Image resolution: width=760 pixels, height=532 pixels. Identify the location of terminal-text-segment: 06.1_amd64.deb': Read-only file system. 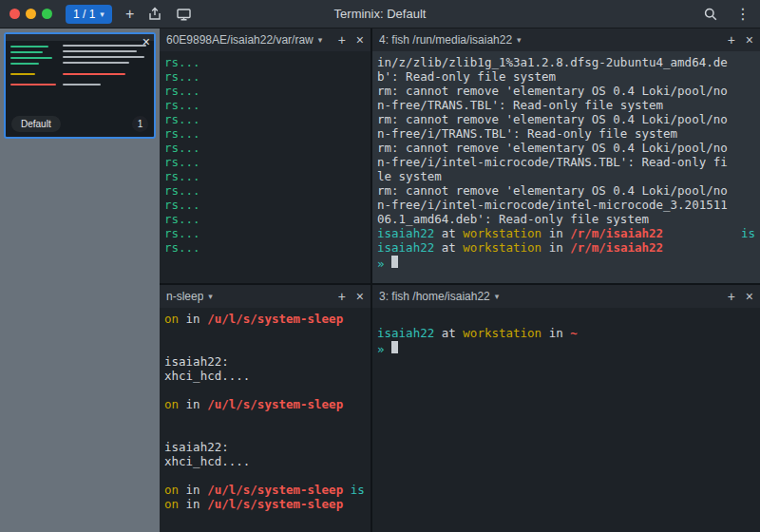
(513, 218).